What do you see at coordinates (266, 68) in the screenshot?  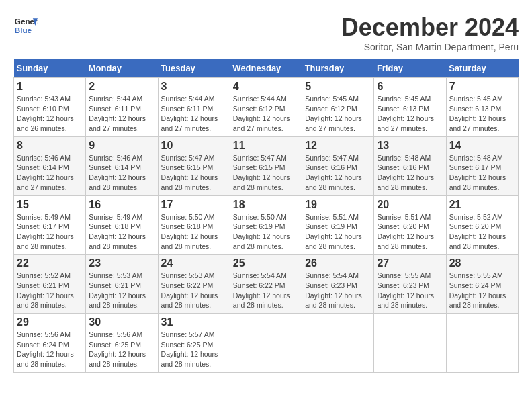 I see `day-header-wednesday: Wednesday` at bounding box center [266, 68].